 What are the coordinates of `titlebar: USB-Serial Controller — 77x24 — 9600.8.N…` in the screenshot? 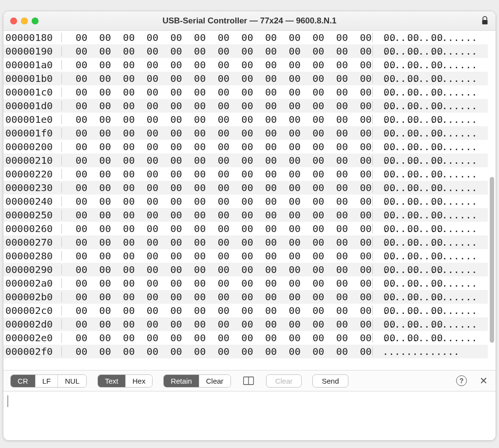 It's located at (250, 21).